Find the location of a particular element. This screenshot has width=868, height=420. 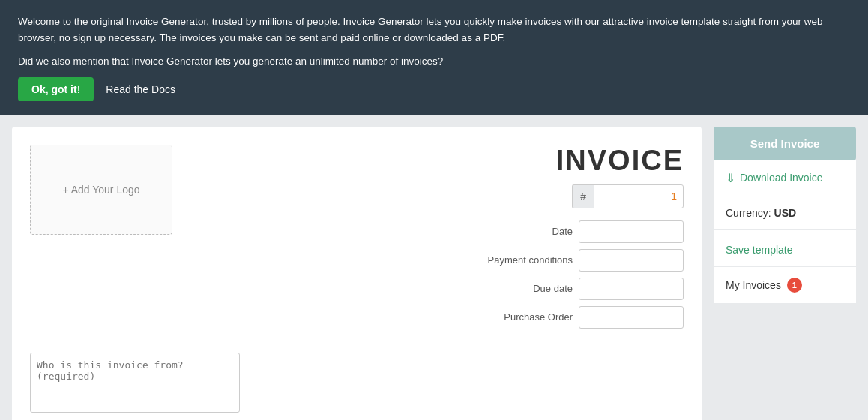

download-icon: ⇓ is located at coordinates (730, 178).